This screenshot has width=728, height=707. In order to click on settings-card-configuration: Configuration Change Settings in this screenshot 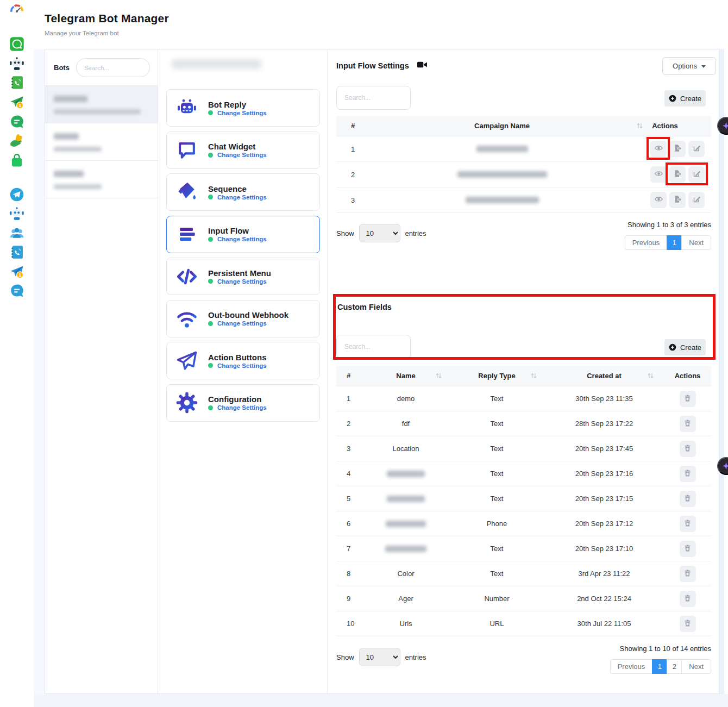, I will do `click(243, 403)`.